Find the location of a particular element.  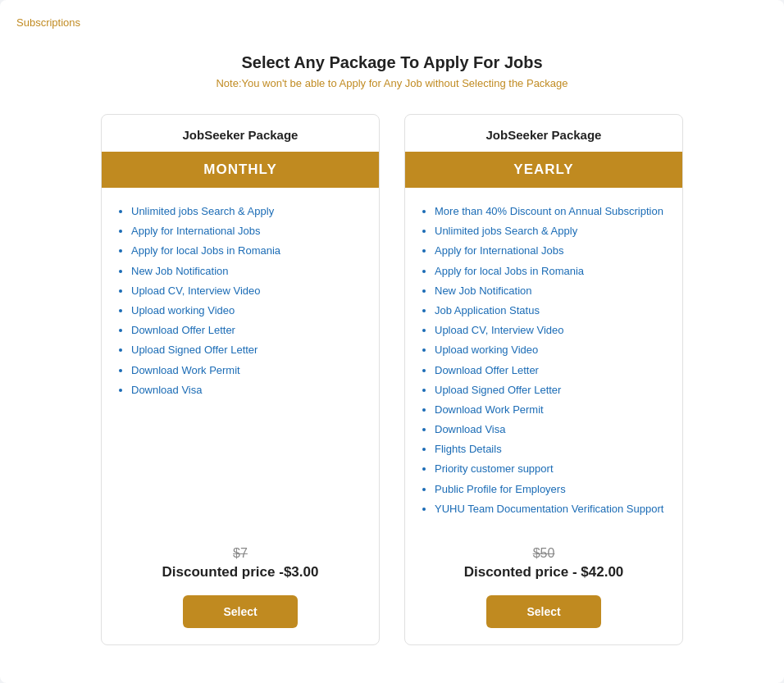

select-button-yearly: Select is located at coordinates (544, 612).